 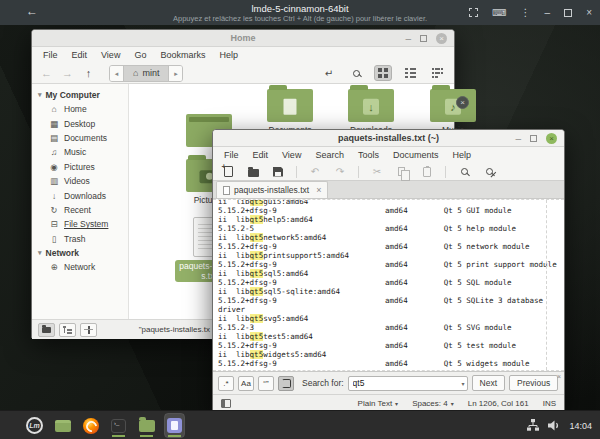 What do you see at coordinates (86, 224) in the screenshot?
I see `sidebar-item-label: File System` at bounding box center [86, 224].